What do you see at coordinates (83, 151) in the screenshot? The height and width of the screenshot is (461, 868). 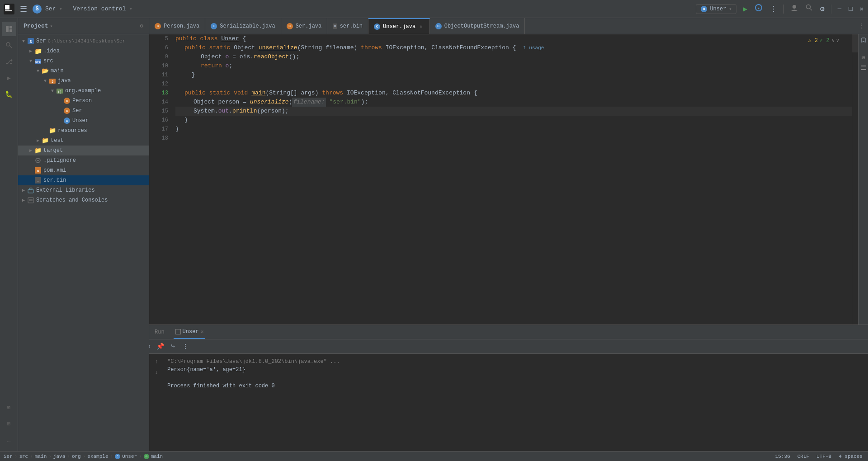 I see `tree-item-target: ▶ 📁 target` at bounding box center [83, 151].